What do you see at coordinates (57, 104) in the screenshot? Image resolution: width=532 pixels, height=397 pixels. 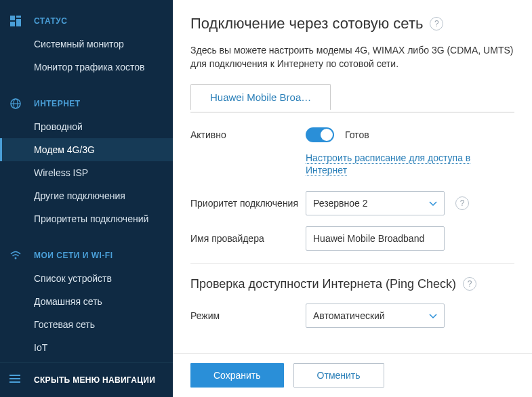 I see `section-title: ИНТЕРНЕТ` at bounding box center [57, 104].